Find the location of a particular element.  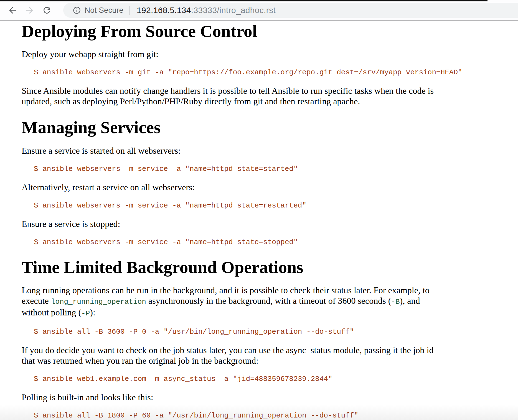

text-run: asynchronously in the background, with a… is located at coordinates (268, 301).